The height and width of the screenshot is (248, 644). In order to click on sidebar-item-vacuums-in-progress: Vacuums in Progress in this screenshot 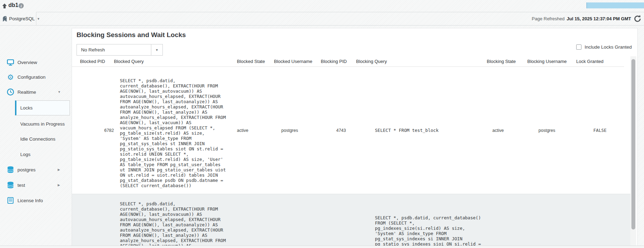, I will do `click(36, 124)`.